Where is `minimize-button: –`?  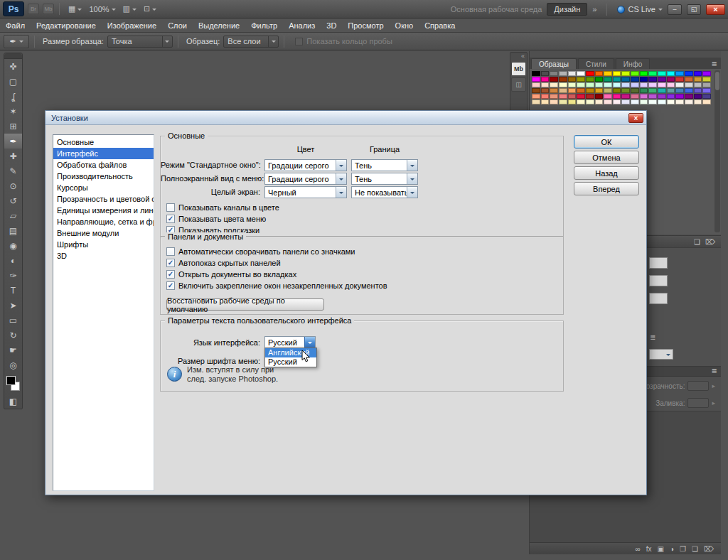
minimize-button: – is located at coordinates (675, 10).